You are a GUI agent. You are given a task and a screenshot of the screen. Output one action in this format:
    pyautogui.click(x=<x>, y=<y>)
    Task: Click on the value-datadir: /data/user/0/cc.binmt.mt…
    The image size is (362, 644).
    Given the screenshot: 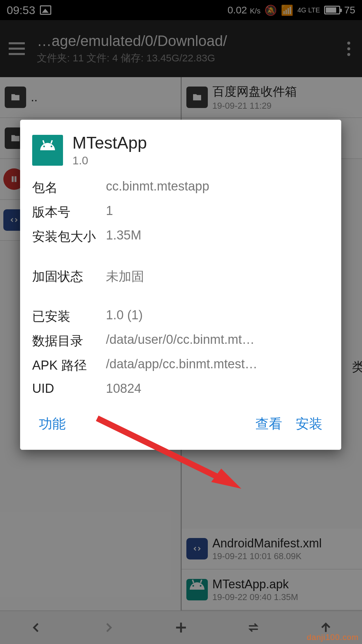 What is the action you would take?
    pyautogui.click(x=218, y=341)
    